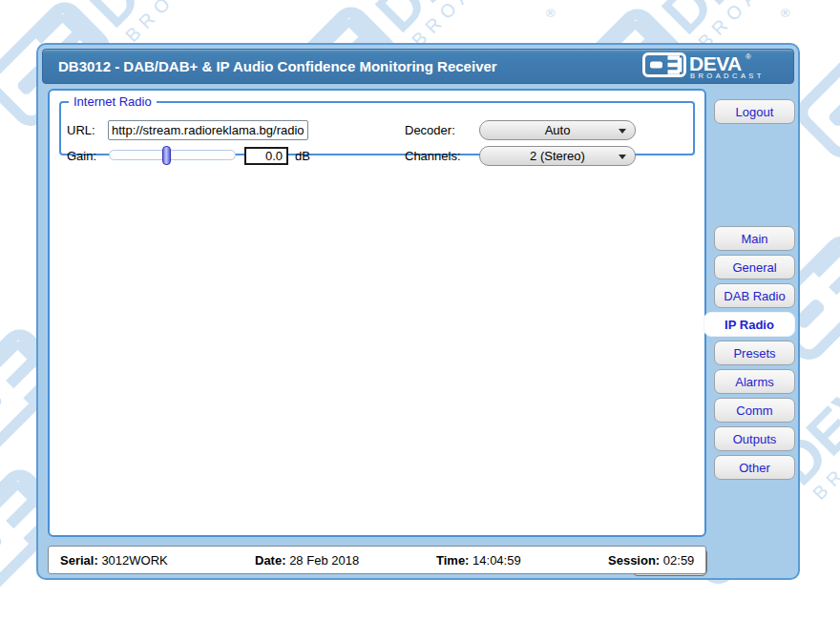 The height and width of the screenshot is (620, 840). What do you see at coordinates (713, 65) in the screenshot?
I see `deva-logo-icon: DEVA ® BROADCAST` at bounding box center [713, 65].